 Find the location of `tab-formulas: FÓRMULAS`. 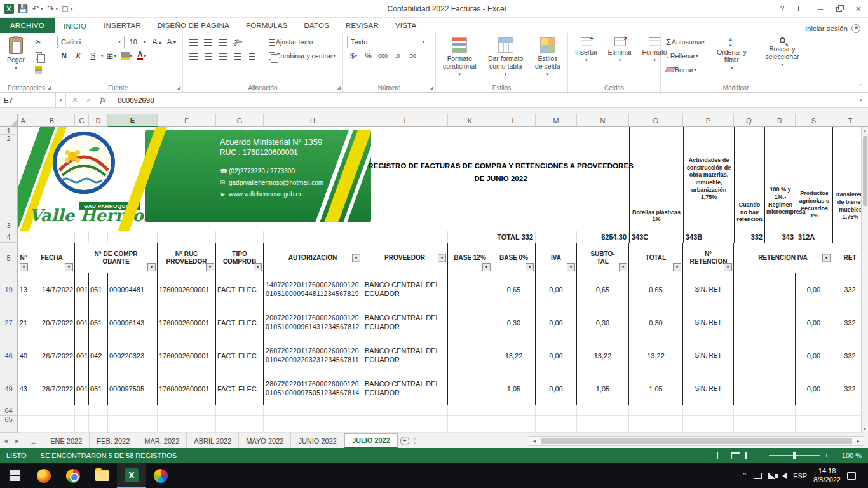

tab-formulas: FÓRMULAS is located at coordinates (267, 25).